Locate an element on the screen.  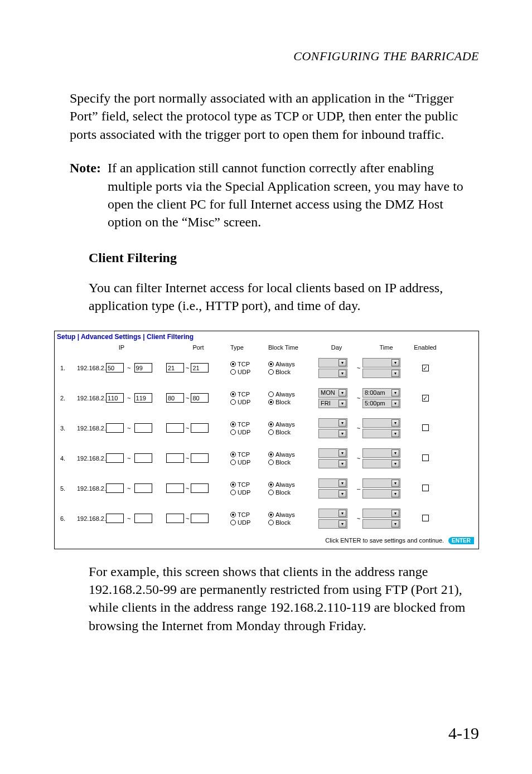
table-header: IP Port Type Block Time Day Time Enabled is located at coordinates (267, 349).